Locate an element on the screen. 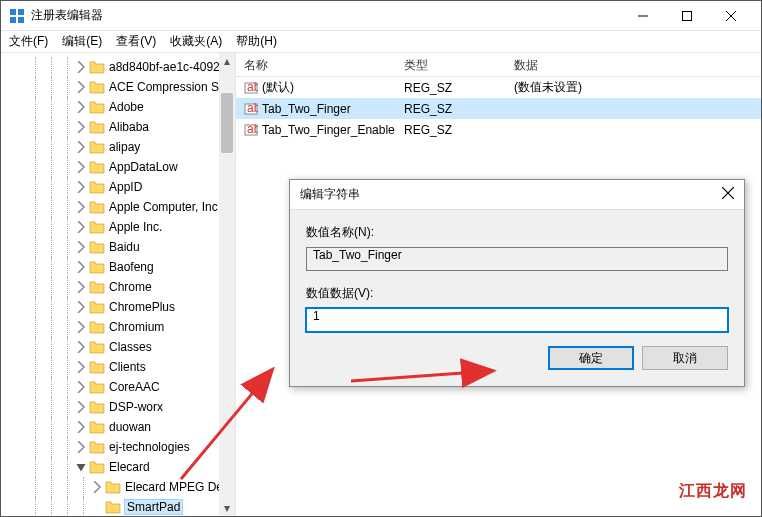 The width and height of the screenshot is (762, 517). tree-item: Chromium is located at coordinates (121, 327).